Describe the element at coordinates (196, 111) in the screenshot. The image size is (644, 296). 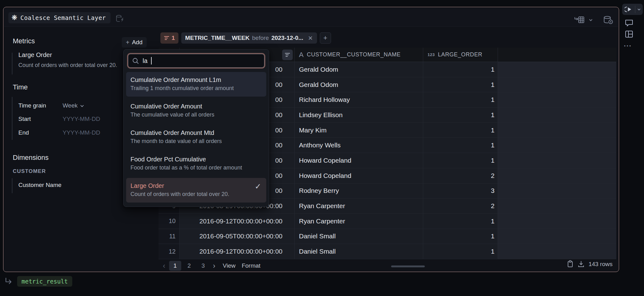
I see `metric-option: Cumulative Order AmountThe cumulative va…` at that location.